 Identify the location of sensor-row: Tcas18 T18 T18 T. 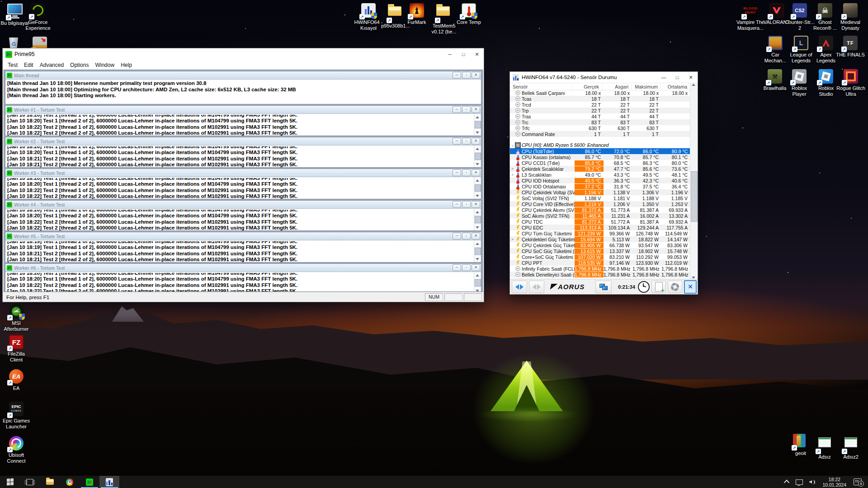
(600, 99).